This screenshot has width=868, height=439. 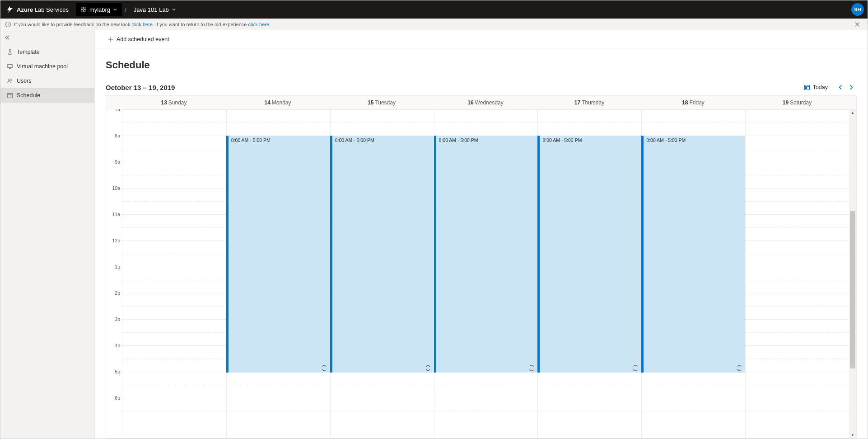 What do you see at coordinates (851, 87) in the screenshot?
I see `chevron-right-icon` at bounding box center [851, 87].